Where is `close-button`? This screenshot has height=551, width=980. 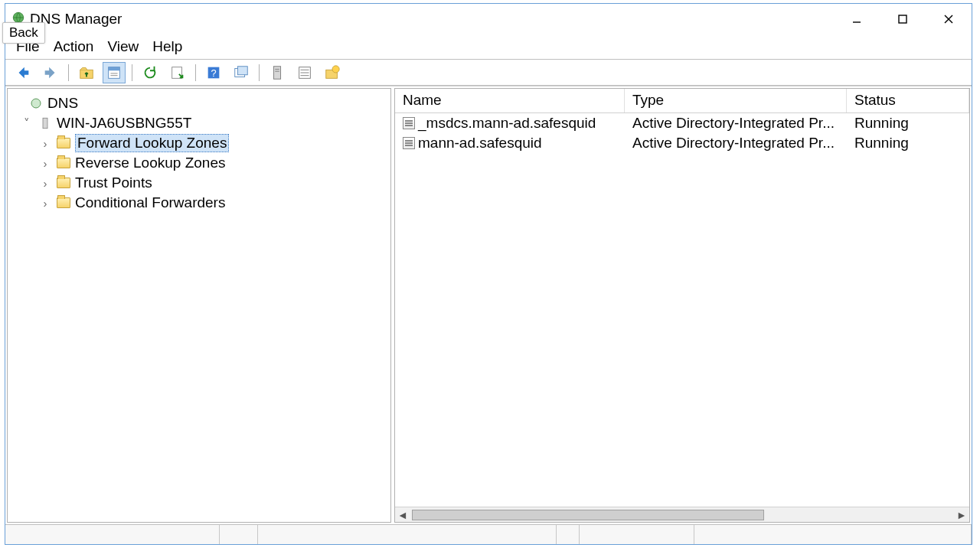 close-button is located at coordinates (949, 19).